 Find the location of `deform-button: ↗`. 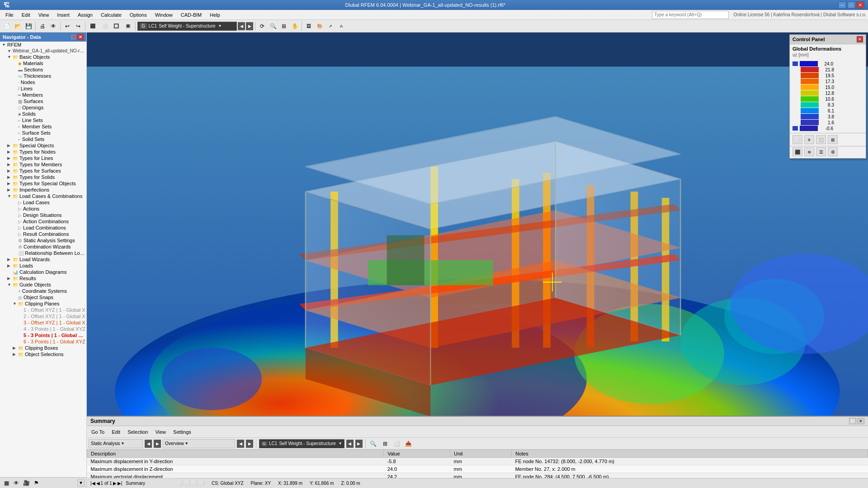

deform-button: ↗ is located at coordinates (330, 26).